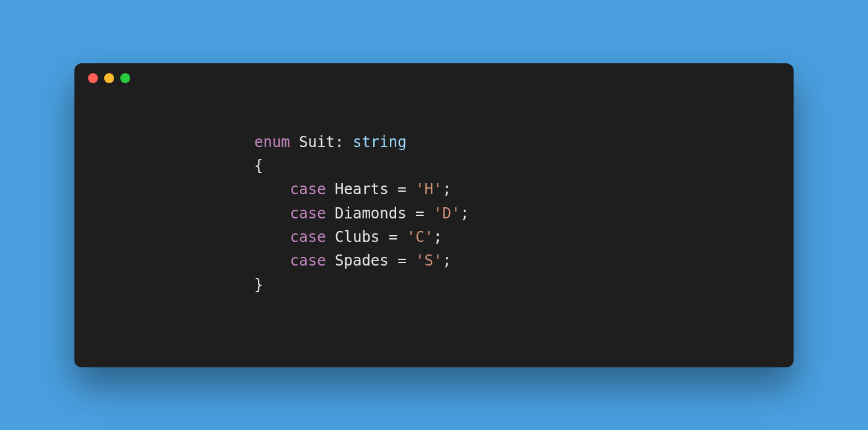 The width and height of the screenshot is (868, 430). What do you see at coordinates (524, 285) in the screenshot?
I see `code-line: }` at bounding box center [524, 285].